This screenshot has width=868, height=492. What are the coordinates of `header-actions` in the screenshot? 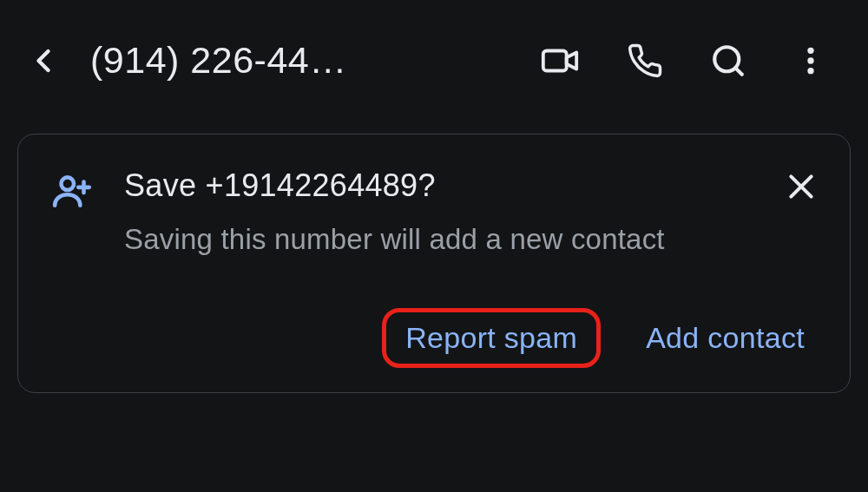 It's located at (692, 61).